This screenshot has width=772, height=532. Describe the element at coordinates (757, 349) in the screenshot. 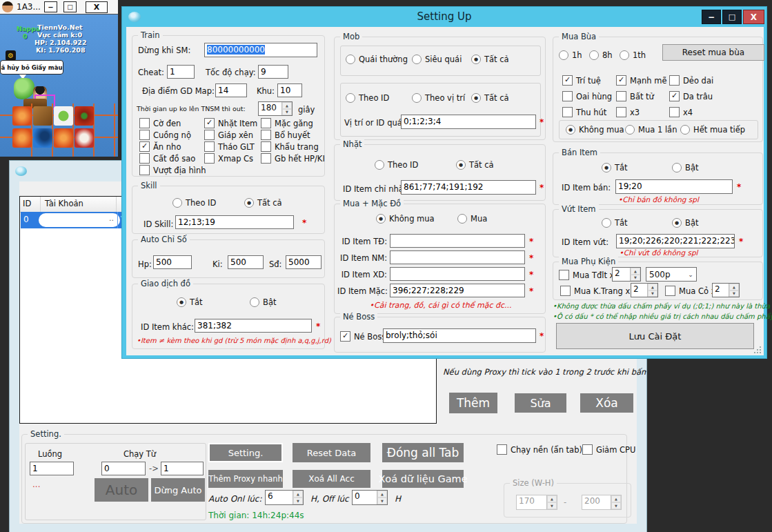

I see `resize-grip` at that location.